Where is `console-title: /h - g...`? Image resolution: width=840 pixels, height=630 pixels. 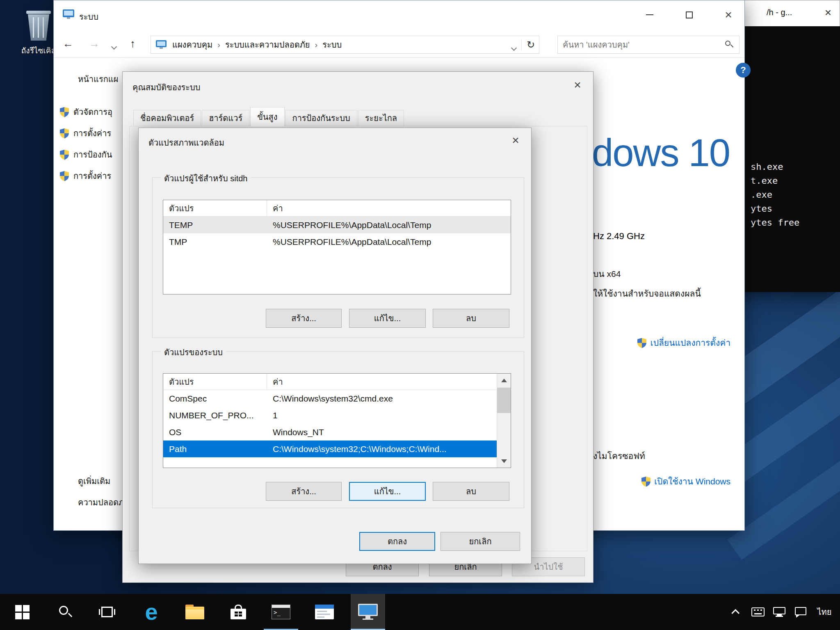 console-title: /h - g... is located at coordinates (779, 12).